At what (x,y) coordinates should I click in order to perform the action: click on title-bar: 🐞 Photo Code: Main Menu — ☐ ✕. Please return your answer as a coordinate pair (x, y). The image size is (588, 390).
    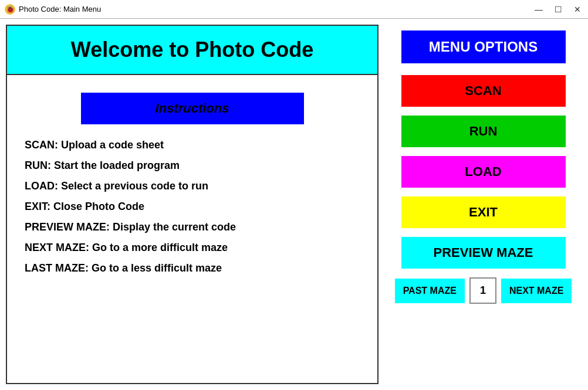
    Looking at the image, I should click on (294, 9).